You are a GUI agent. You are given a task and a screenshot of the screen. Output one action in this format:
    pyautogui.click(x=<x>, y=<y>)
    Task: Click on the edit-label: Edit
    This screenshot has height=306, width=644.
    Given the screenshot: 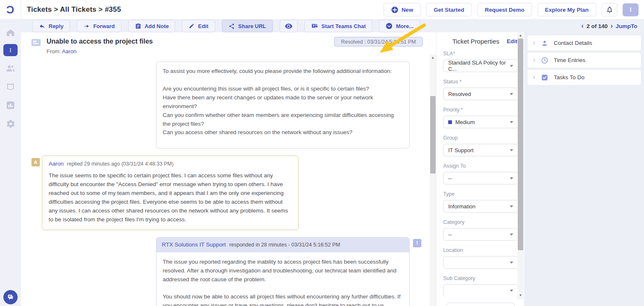 What is the action you would take?
    pyautogui.click(x=203, y=26)
    